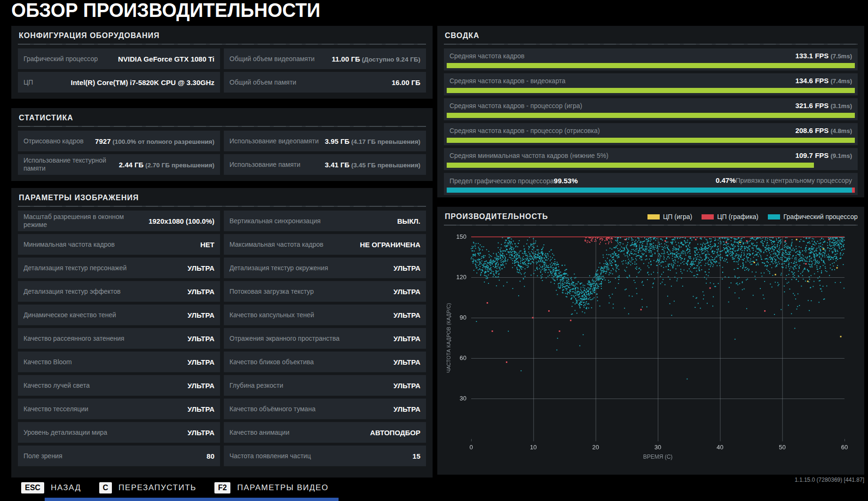 The height and width of the screenshot is (501, 868). Describe the element at coordinates (406, 83) in the screenshot. I see `setting-value: 16.00 ГБ` at that location.